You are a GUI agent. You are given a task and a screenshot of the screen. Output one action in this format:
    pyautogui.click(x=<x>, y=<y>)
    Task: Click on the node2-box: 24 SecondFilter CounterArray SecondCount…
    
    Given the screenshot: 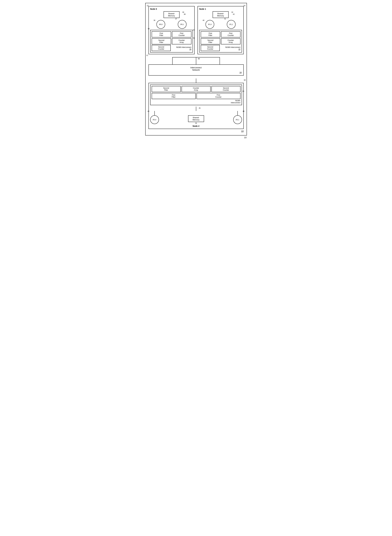 What is the action you would take?
    pyautogui.click(x=196, y=106)
    